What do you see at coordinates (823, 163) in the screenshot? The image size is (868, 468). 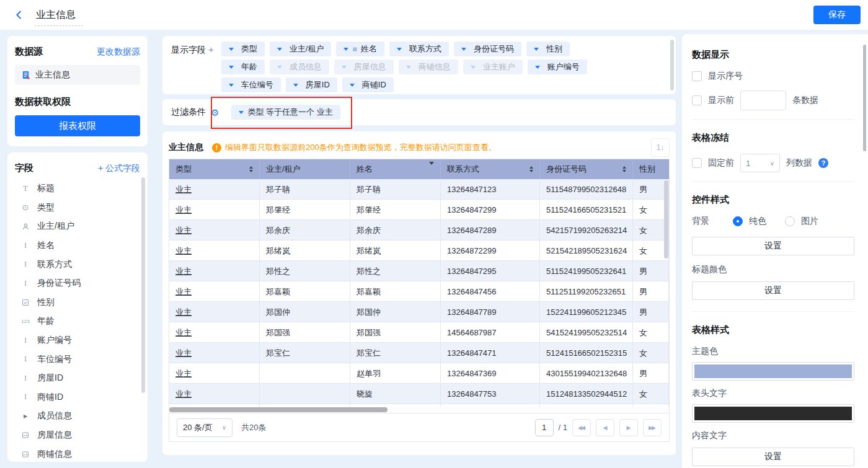 I see `help-icon: ?` at bounding box center [823, 163].